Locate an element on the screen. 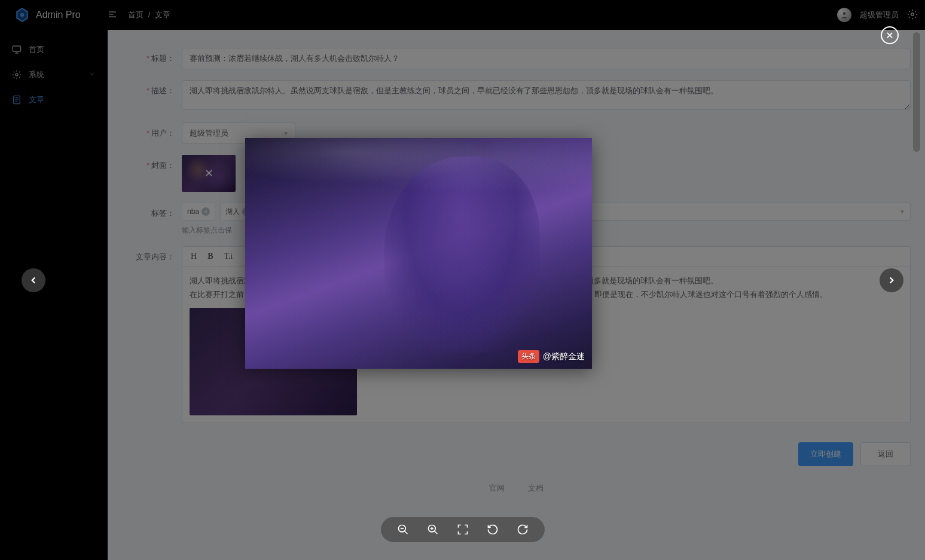 The width and height of the screenshot is (925, 560). zoom-out-icon is located at coordinates (403, 530).